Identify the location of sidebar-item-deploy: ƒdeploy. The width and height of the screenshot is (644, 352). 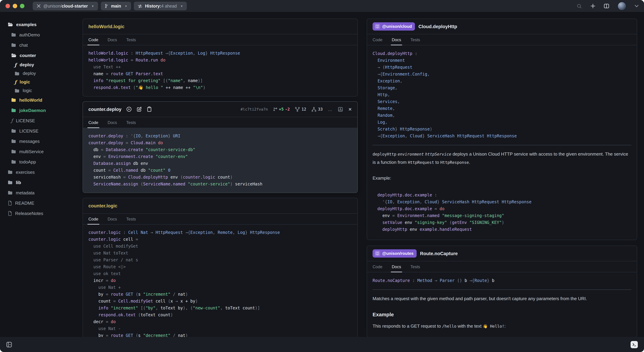
(40, 65).